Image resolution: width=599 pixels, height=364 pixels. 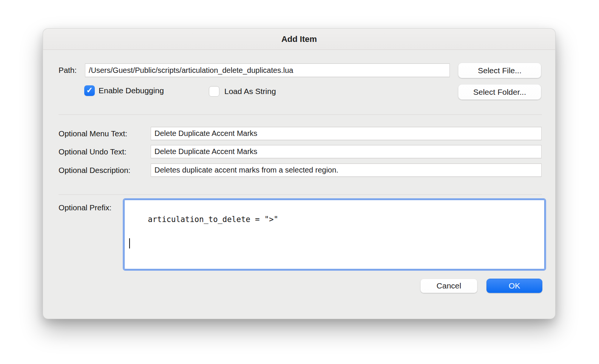 What do you see at coordinates (93, 134) in the screenshot?
I see `optional-menu-text-label: Optional Menu Text:` at bounding box center [93, 134].